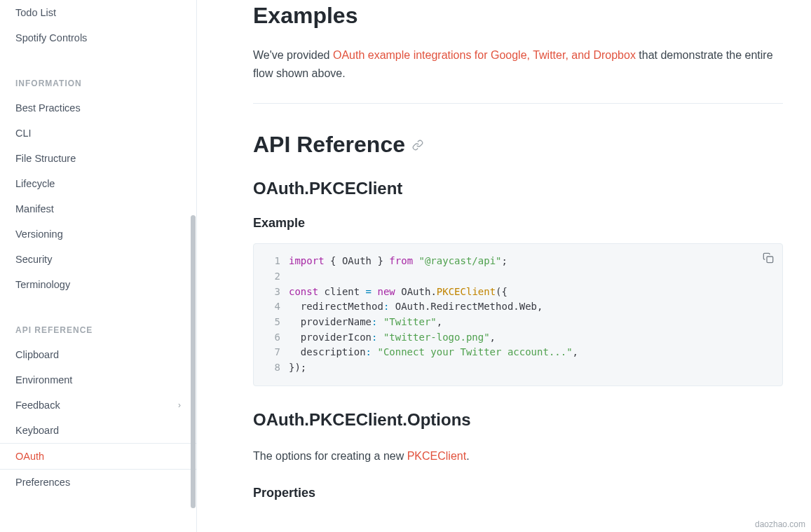 Image resolution: width=811 pixels, height=532 pixels. I want to click on sidebar-item-preferences: Preferences, so click(98, 482).